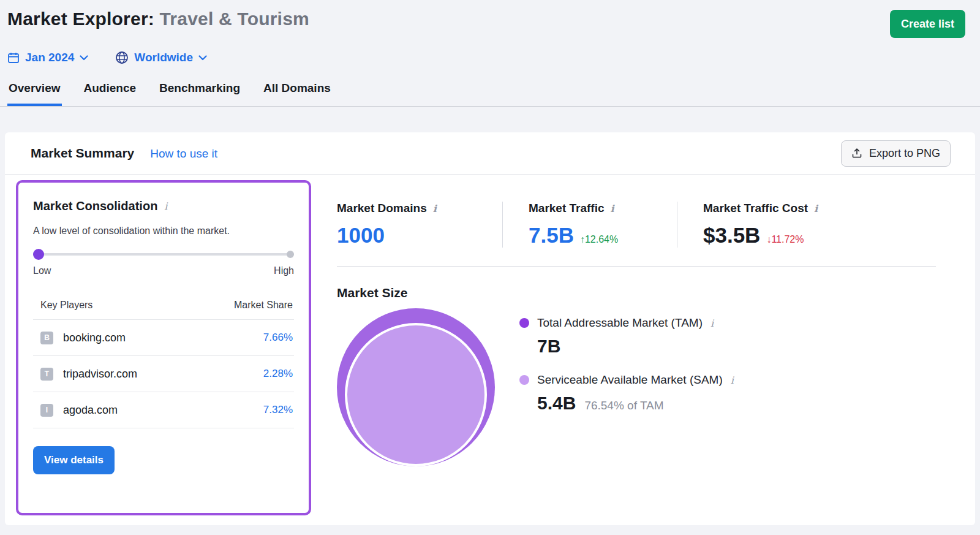 Image resolution: width=980 pixels, height=535 pixels. Describe the element at coordinates (636, 293) in the screenshot. I see `market-size-title: Market Size` at that location.